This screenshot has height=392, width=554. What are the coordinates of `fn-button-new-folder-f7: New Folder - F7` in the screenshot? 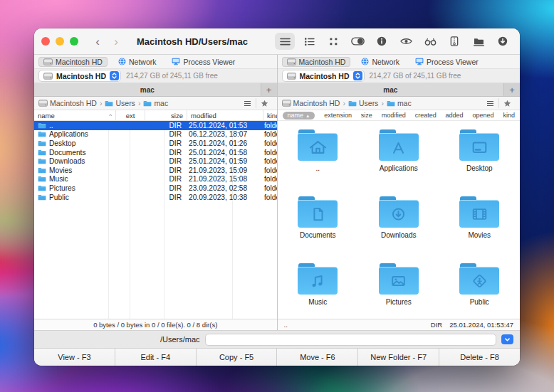 It's located at (399, 357).